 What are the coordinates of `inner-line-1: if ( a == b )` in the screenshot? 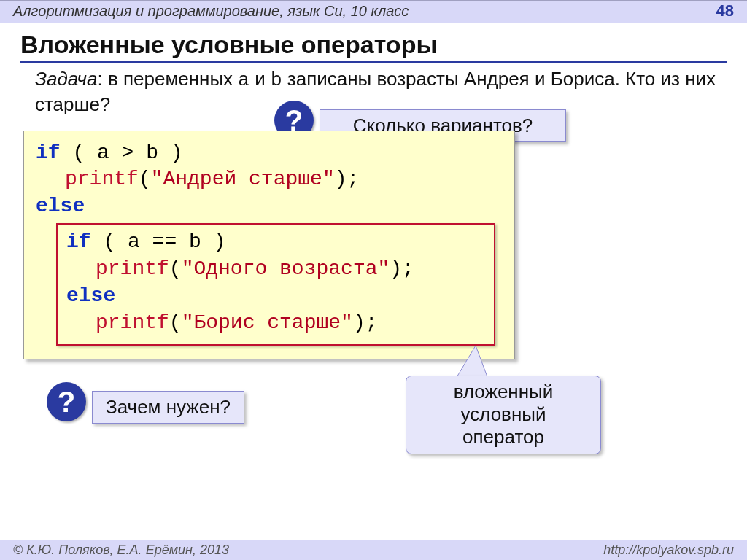 It's located at (276, 242).